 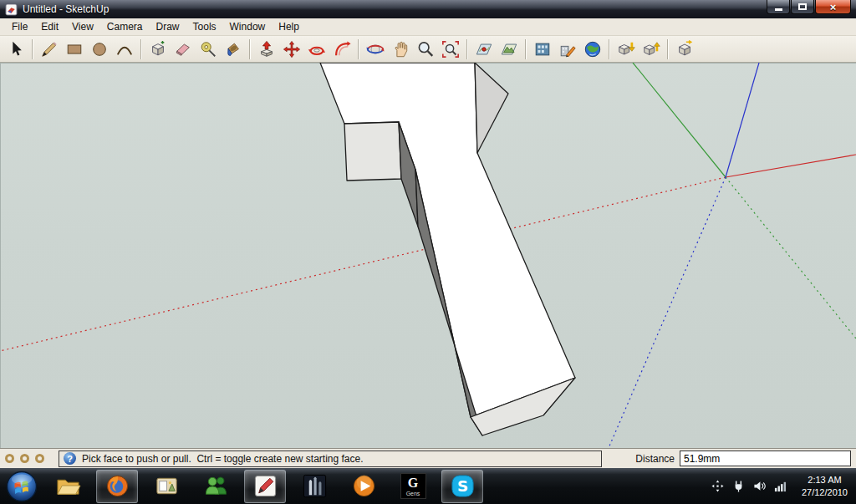 What do you see at coordinates (509, 49) in the screenshot?
I see `toggle-terrain-button` at bounding box center [509, 49].